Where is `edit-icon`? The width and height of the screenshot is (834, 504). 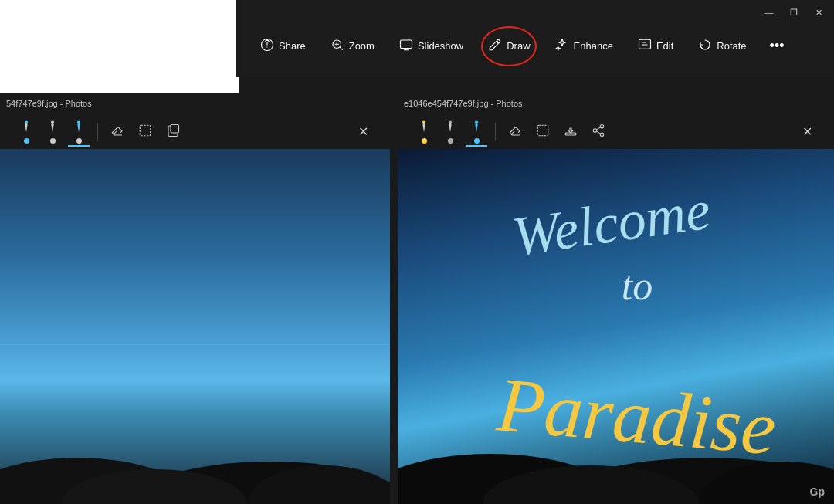
edit-icon is located at coordinates (645, 46).